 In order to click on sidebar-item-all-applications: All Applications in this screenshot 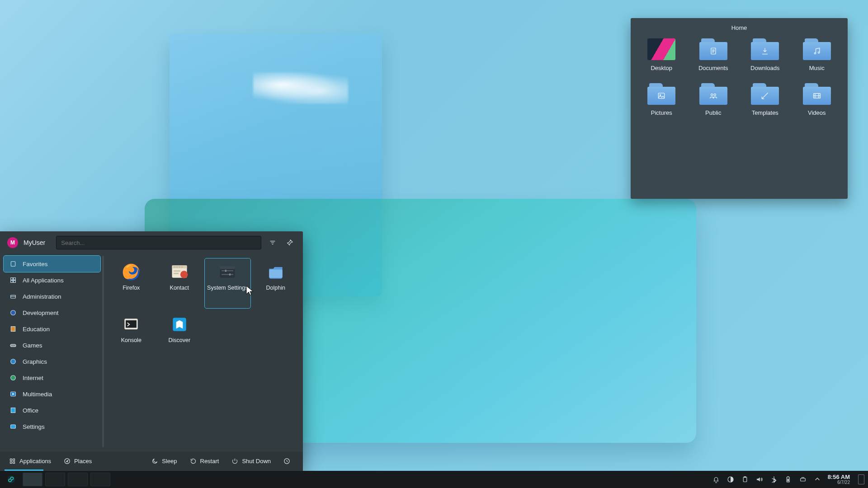, I will do `click(52, 280)`.